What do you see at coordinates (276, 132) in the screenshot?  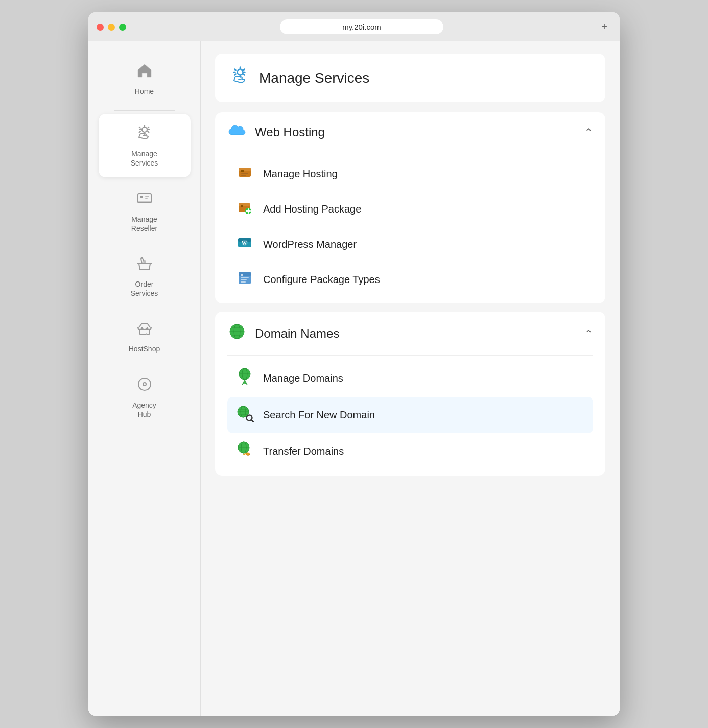 I see `section-web-hosting-header-left: Web Hosting` at bounding box center [276, 132].